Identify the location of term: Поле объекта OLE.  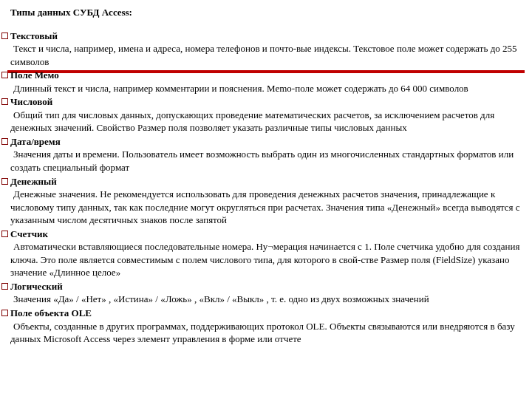
(266, 313).